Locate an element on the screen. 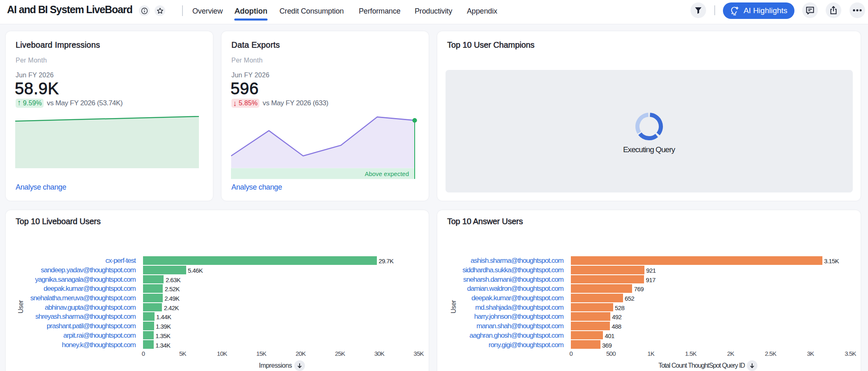  svg-text: Above expected is located at coordinates (387, 174).